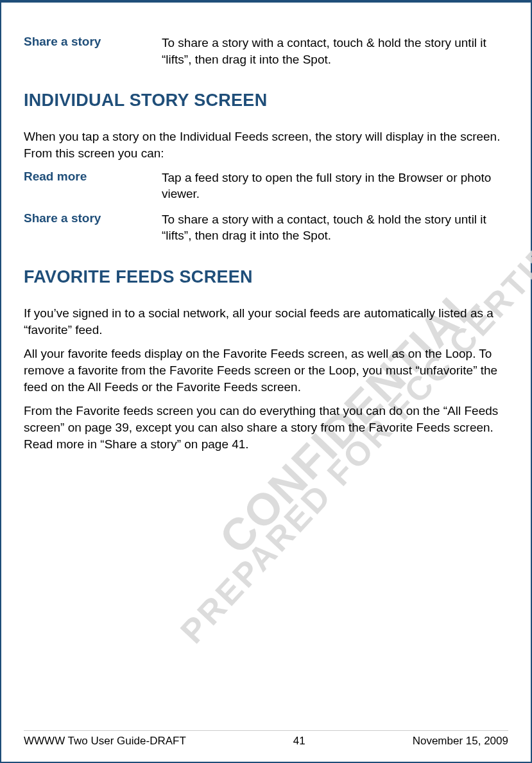 This screenshot has height=763, width=532. Describe the element at coordinates (335, 186) in the screenshot. I see `definition-description: Tap a feed story to open the full story …` at that location.